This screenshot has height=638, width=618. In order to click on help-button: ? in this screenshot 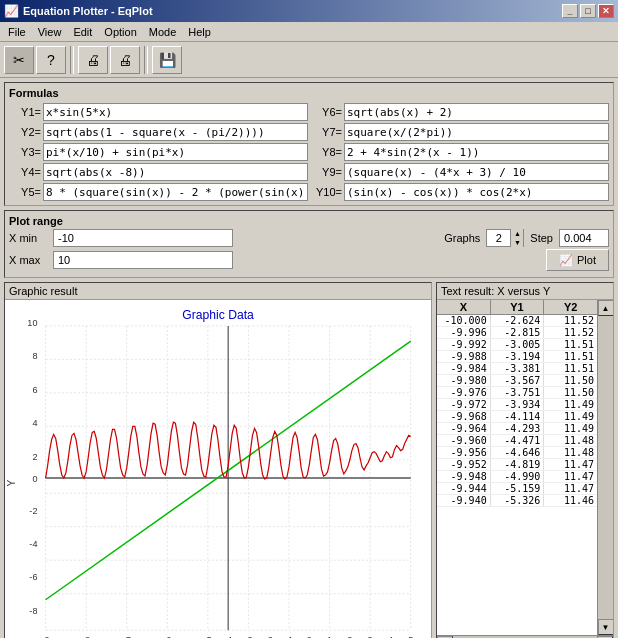, I will do `click(51, 60)`.